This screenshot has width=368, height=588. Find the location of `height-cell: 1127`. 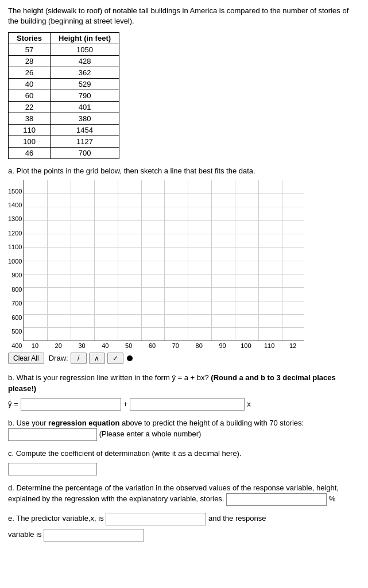

height-cell: 1127 is located at coordinates (85, 142).